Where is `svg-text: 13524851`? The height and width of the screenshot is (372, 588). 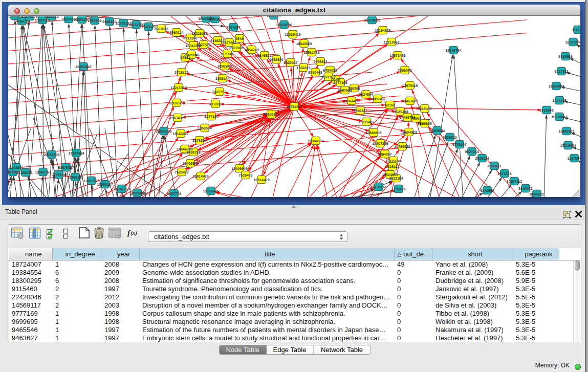 svg-text: 13524851 is located at coordinates (390, 175).